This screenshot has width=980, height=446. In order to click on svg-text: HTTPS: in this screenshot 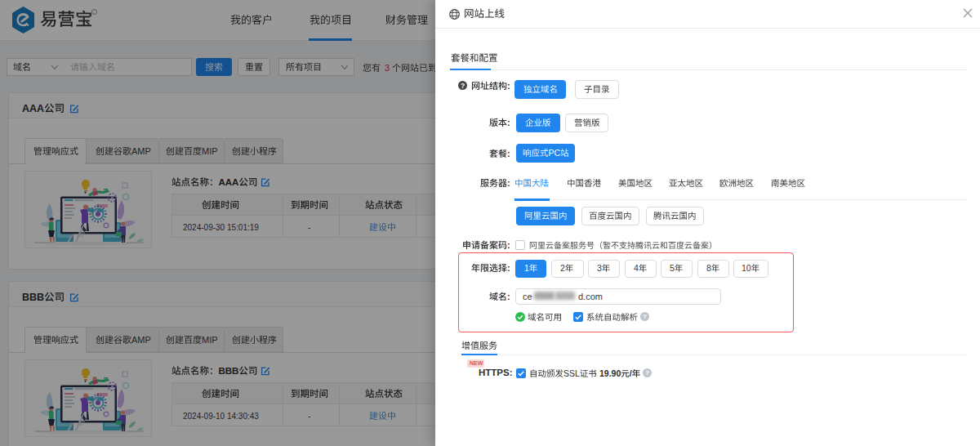, I will do `click(496, 372)`.